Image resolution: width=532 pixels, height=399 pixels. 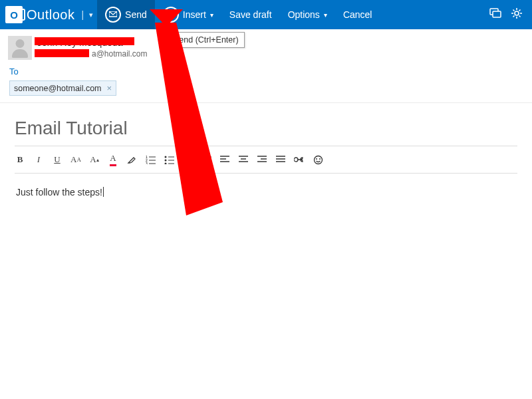 I want to click on outlook-logo-icon: O, so click(x=14, y=15).